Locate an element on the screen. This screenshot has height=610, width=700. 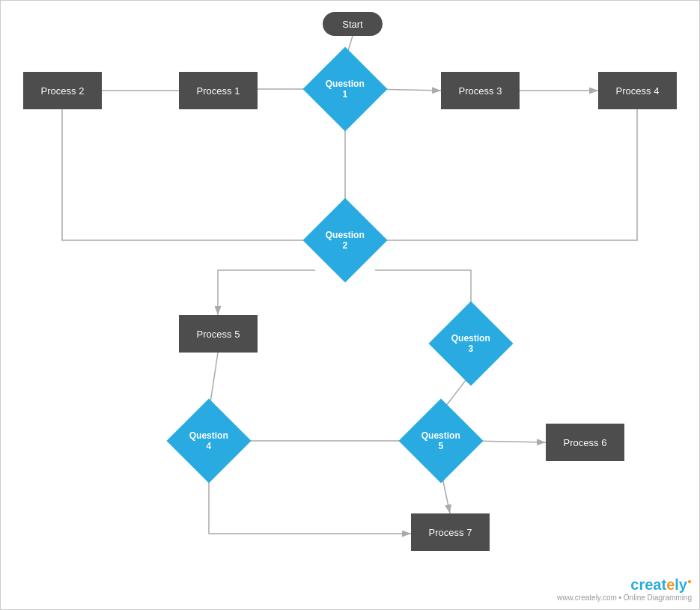
process6-node: Process 6 is located at coordinates (585, 442).